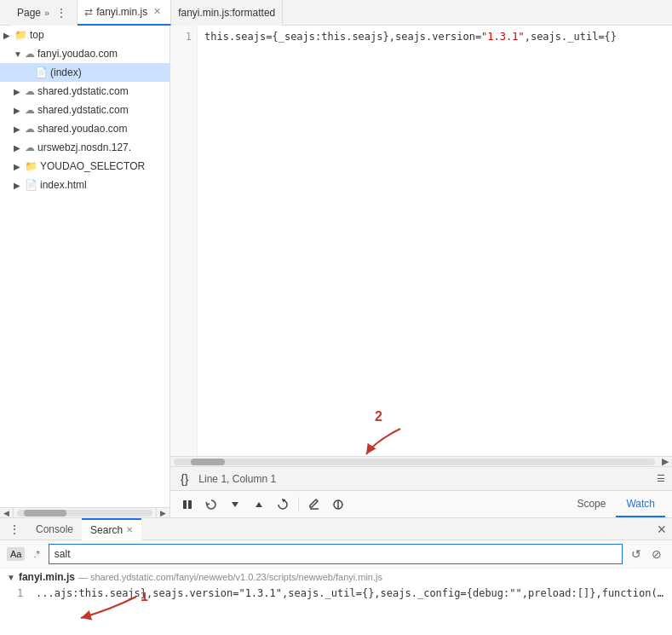 This screenshot has height=635, width=672. Describe the element at coordinates (259, 505) in the screenshot. I see `debug-step-out-btn` at that location.